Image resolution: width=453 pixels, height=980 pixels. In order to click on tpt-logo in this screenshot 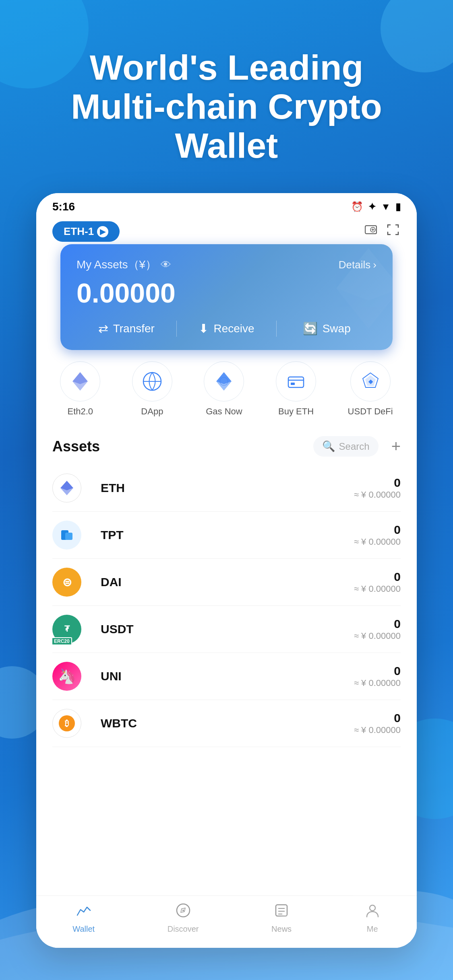, I will do `click(67, 535)`.